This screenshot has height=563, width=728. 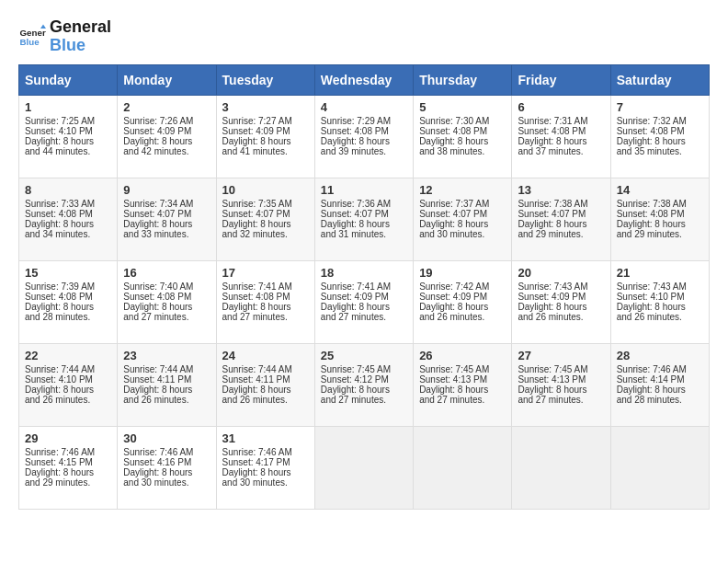 What do you see at coordinates (364, 467) in the screenshot?
I see `calendar-cell` at bounding box center [364, 467].